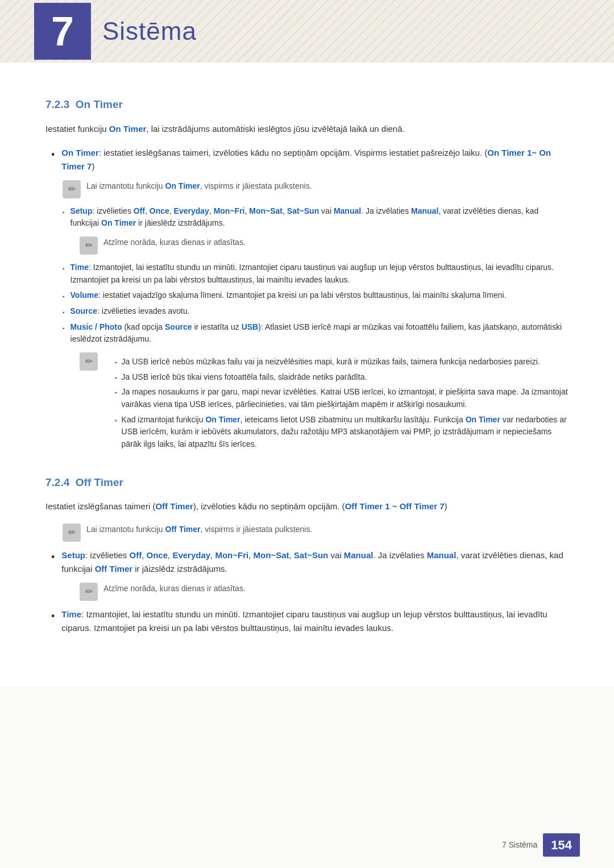 The height and width of the screenshot is (868, 614). What do you see at coordinates (116, 421) in the screenshot?
I see `deep-sq-4: ▪` at bounding box center [116, 421].